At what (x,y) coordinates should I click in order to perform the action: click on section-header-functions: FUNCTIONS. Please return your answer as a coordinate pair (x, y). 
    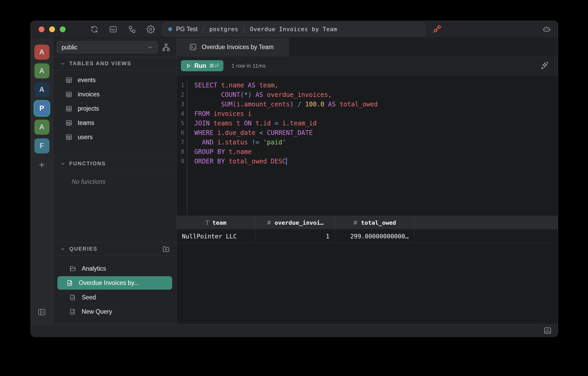
    Looking at the image, I should click on (115, 164).